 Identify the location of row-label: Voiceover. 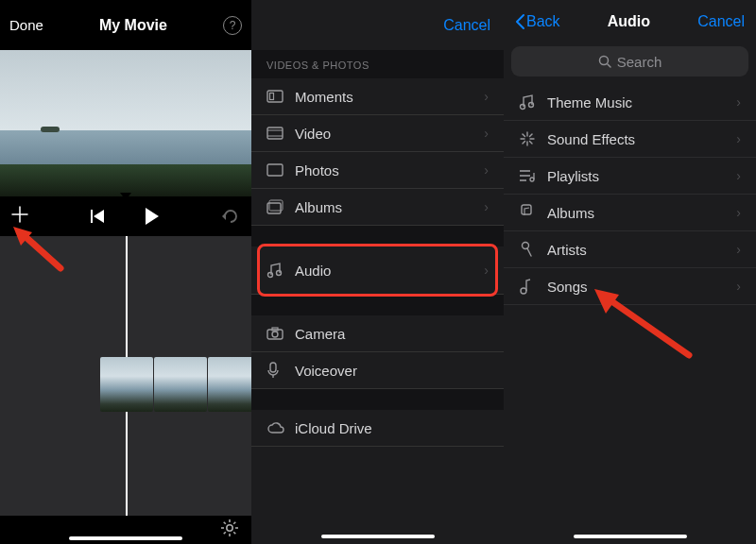
(391, 370).